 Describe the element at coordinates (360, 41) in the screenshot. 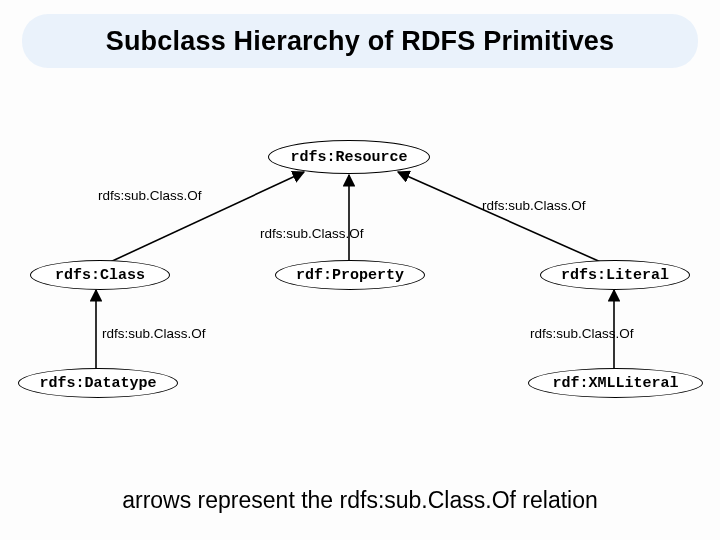

I see `title-banner: Subclass Hierarchy of RDFS Primitives` at that location.